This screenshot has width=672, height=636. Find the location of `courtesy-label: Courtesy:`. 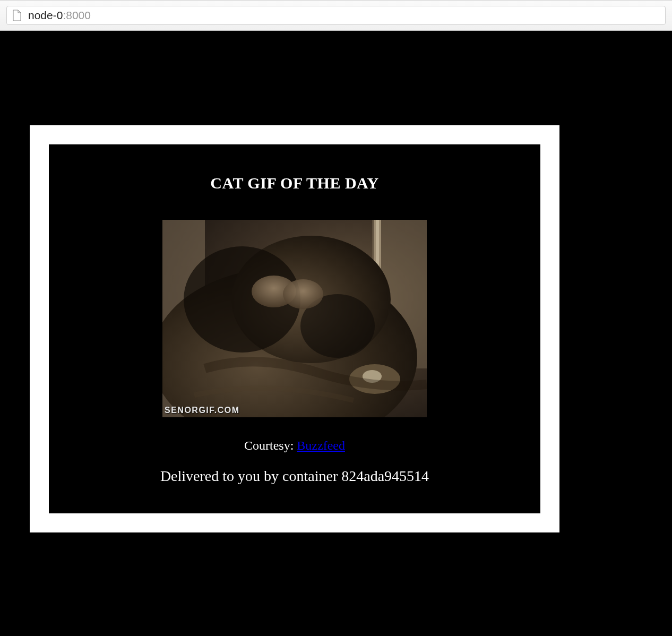

courtesy-label: Courtesy: is located at coordinates (271, 445).